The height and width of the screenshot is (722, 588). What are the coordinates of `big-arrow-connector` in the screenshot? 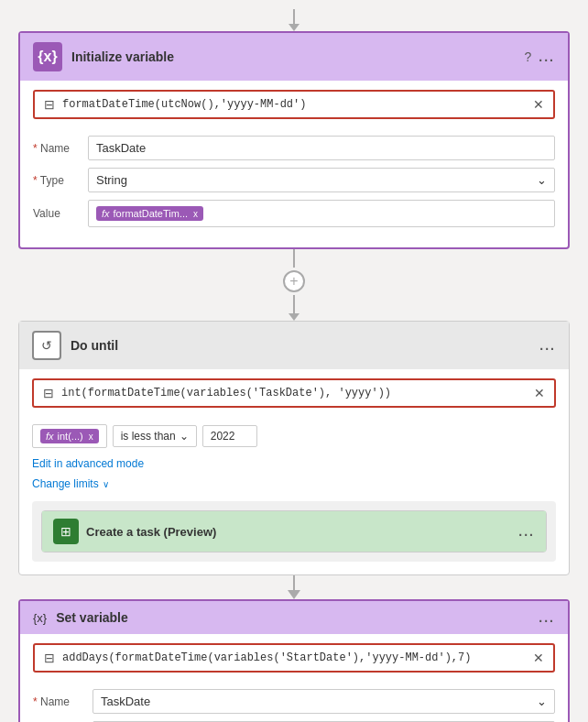 It's located at (294, 587).